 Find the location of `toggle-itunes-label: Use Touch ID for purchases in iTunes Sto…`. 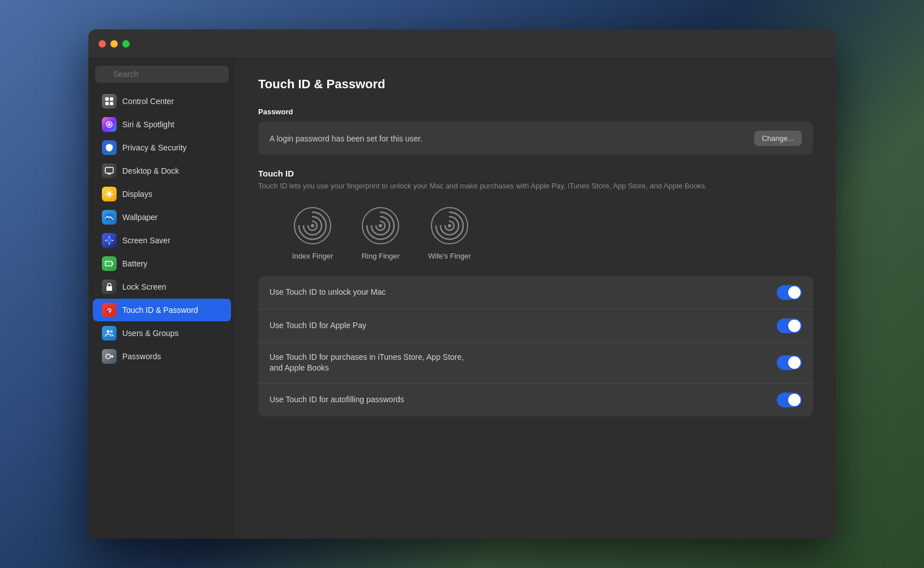

toggle-itunes-label: Use Touch ID for purchases in iTunes Sto… is located at coordinates (523, 363).